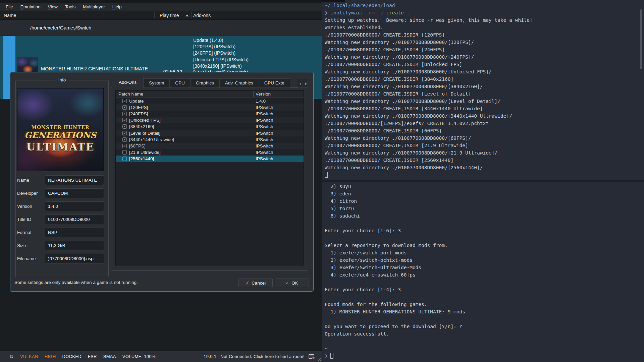 The image size is (644, 362). I want to click on dock-mode-toggle: DOCKED, so click(72, 357).